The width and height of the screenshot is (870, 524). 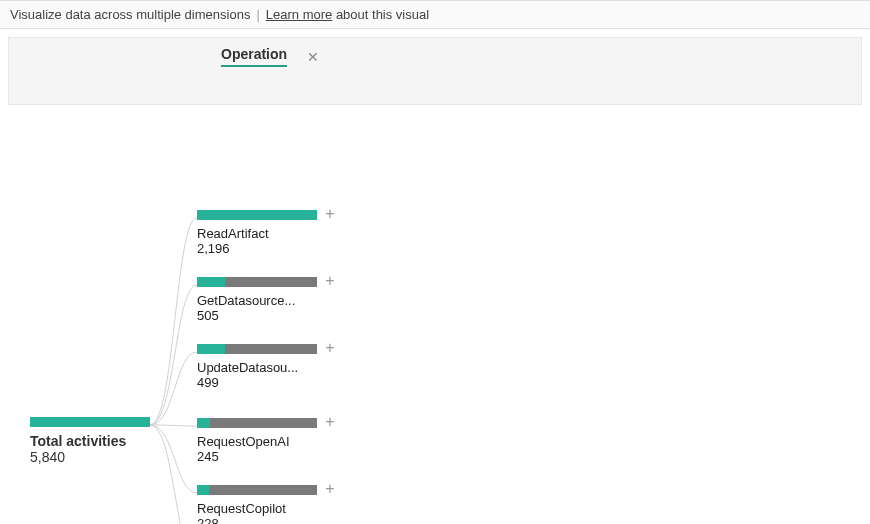 What do you see at coordinates (277, 382) in the screenshot?
I see `node-value: 499` at bounding box center [277, 382].